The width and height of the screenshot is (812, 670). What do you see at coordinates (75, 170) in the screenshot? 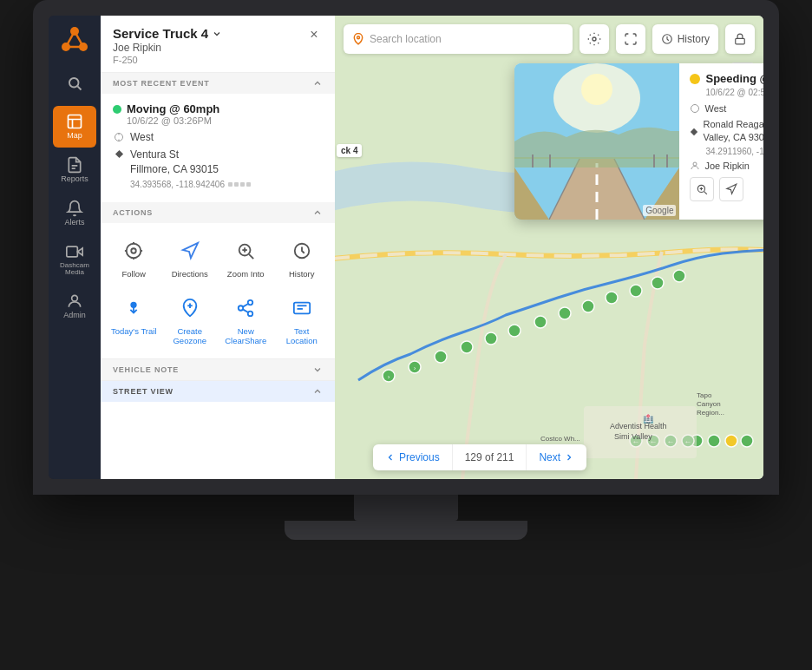
I see `sidebar-item-reports: Reports` at bounding box center [75, 170].